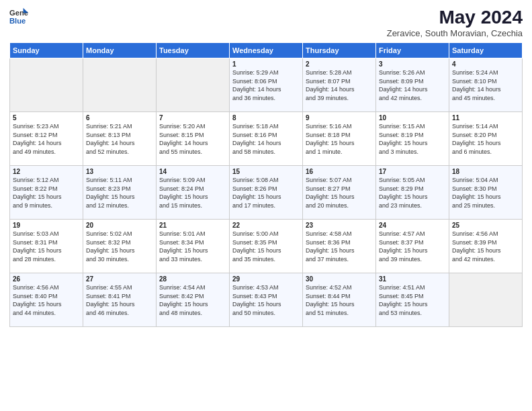 The width and height of the screenshot is (532, 411). I want to click on calendar-cell: 1Sunrise: 5:29 AM Sunset: 8:06 PM Daylig…, so click(266, 85).